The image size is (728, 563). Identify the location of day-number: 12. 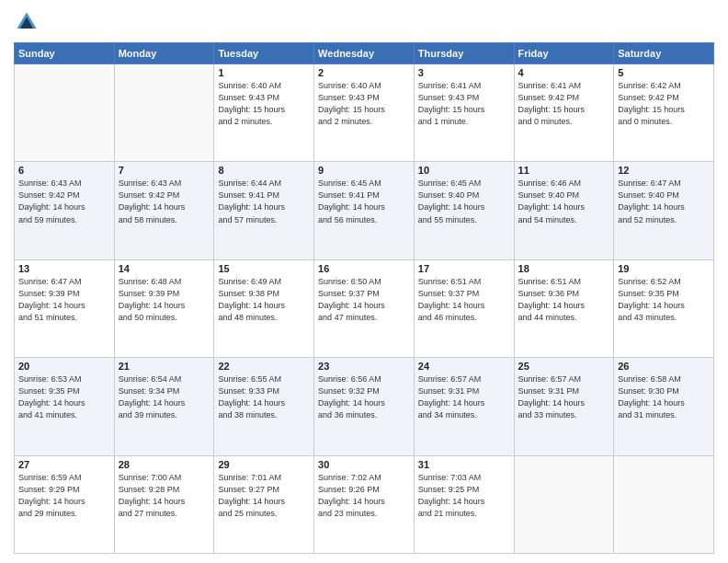
(664, 170).